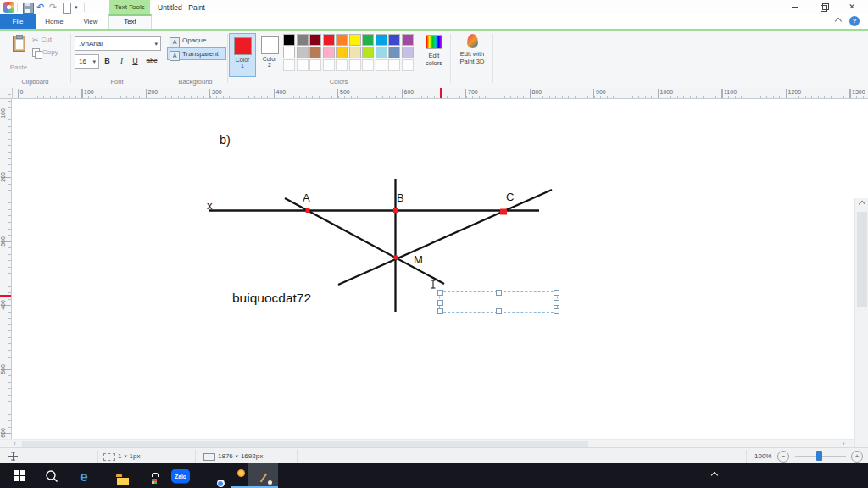  Describe the element at coordinates (19, 55) in the screenshot. I see `paste-button: Paste` at that location.